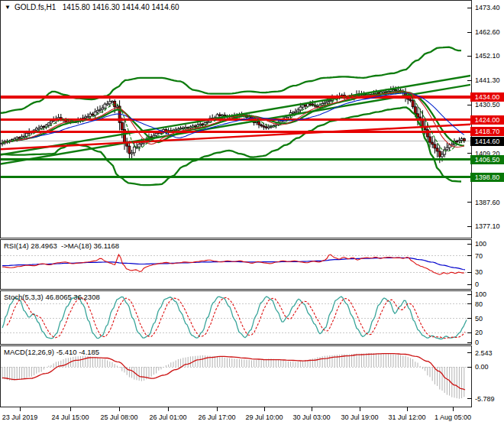 The width and height of the screenshot is (504, 428). I want to click on chart-title-text: GOLD.fs,H1 1415.80 1416.30 1414.40 1414.…, so click(97, 8).